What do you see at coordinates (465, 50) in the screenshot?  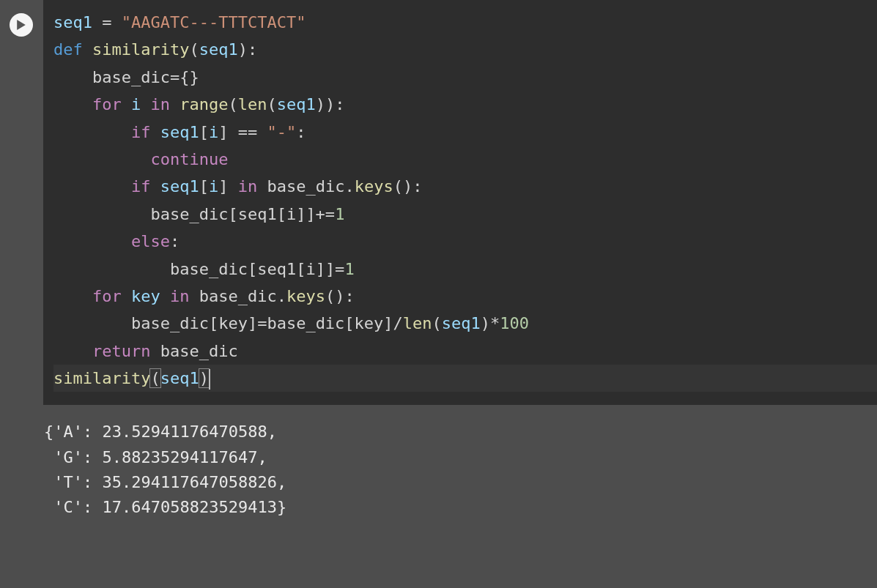 I see `code-line: def similarity(seq1):` at bounding box center [465, 50].